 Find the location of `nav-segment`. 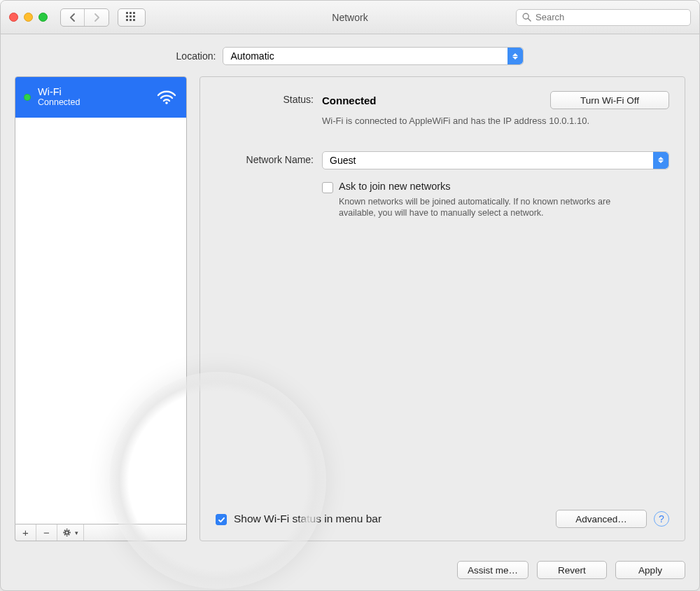

nav-segment is located at coordinates (85, 18).